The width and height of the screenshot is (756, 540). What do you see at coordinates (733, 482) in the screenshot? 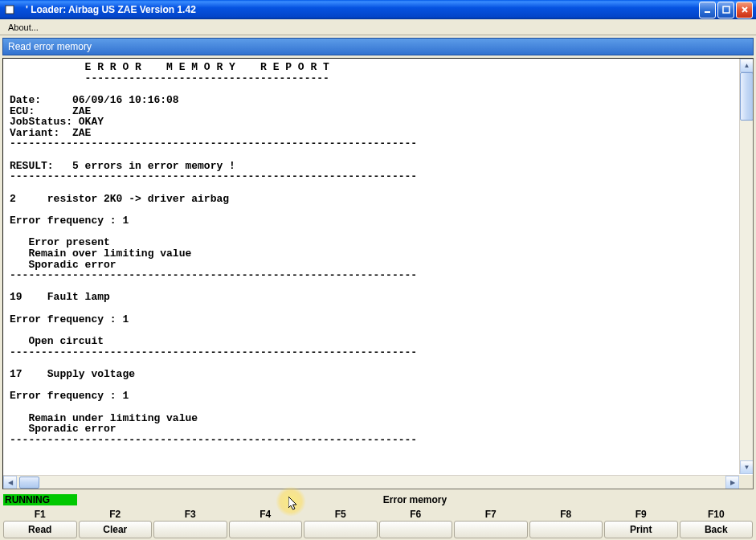
I see `scroll-right-arrow: ▶` at bounding box center [733, 482].